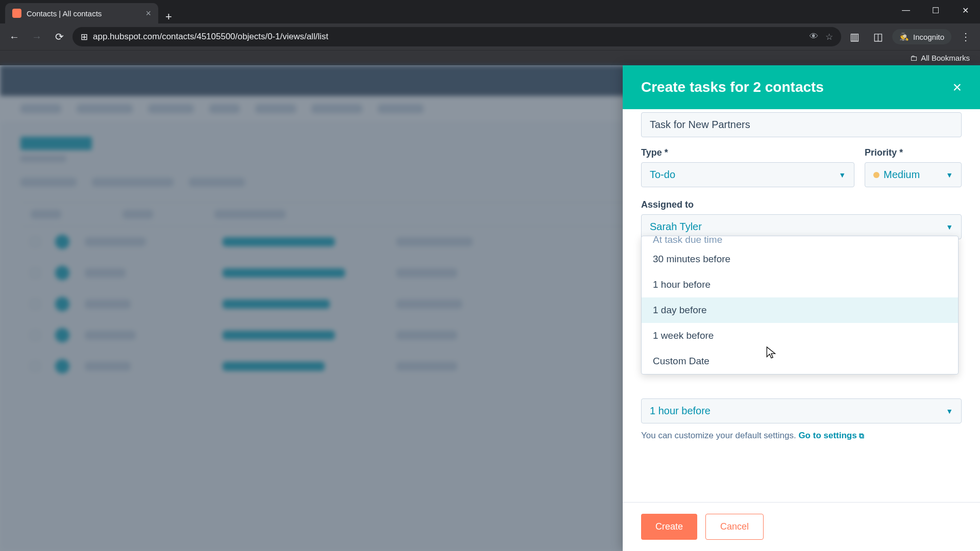  I want to click on dropdown-option: Custom Date, so click(800, 361).